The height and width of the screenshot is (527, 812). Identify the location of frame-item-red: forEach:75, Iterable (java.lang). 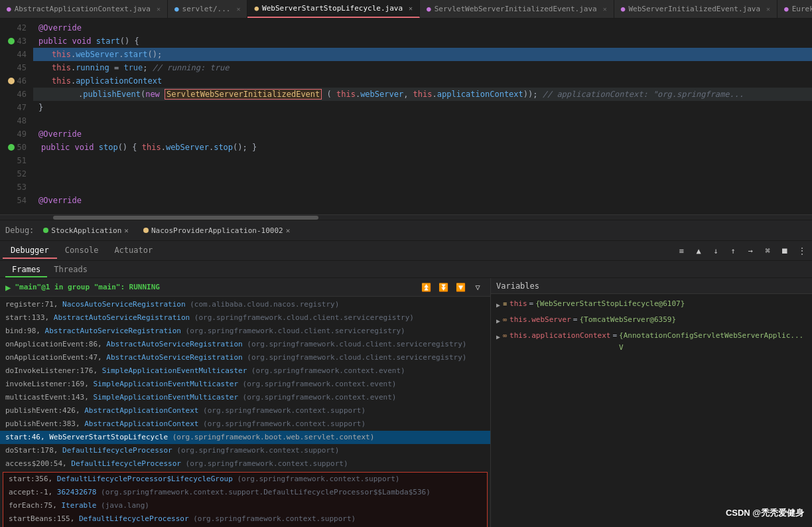
(245, 506).